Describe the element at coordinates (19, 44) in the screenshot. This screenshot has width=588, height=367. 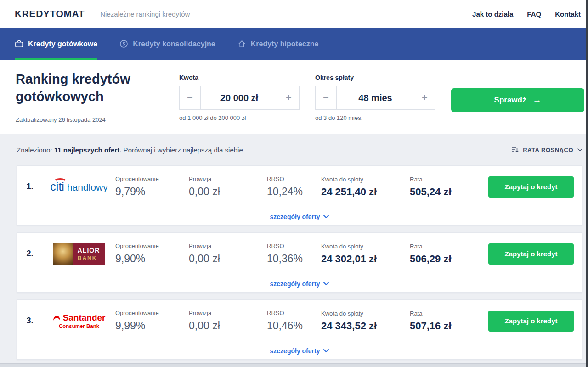
I see `wallet-icon` at that location.